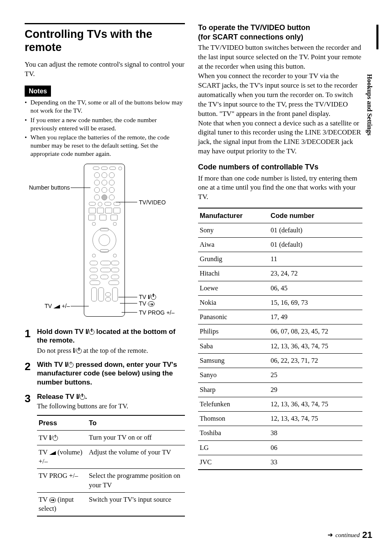 This screenshot has height=556, width=392. Describe the element at coordinates (47, 188) in the screenshot. I see `callout-number-buttons: Number buttons` at that location.